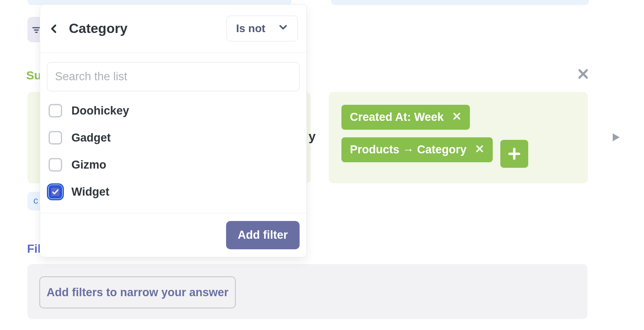 The image size is (644, 330). I want to click on section-label-fragment-su: Su, so click(34, 76).